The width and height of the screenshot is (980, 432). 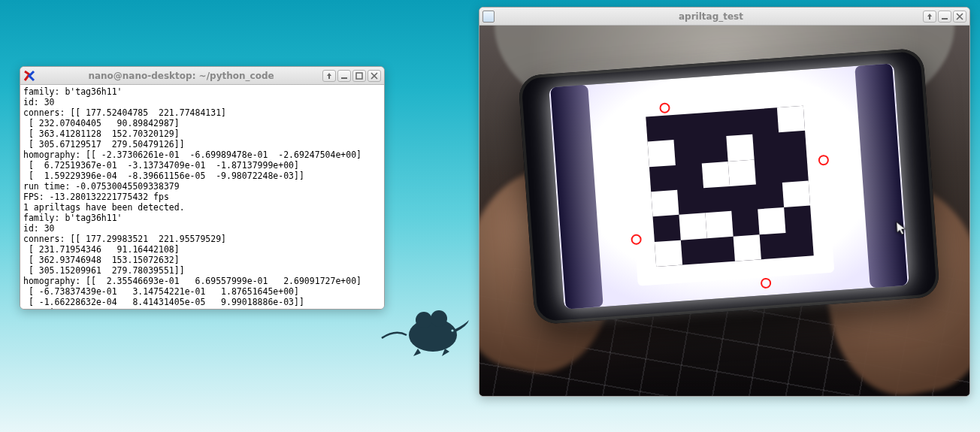 I want to click on camera-app-icon, so click(x=488, y=17).